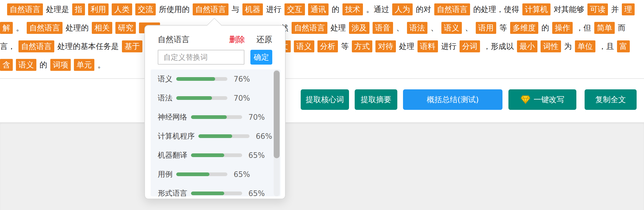 The height and width of the screenshot is (210, 644). Describe the element at coordinates (598, 9) in the screenshot. I see `highlighted-word: 可读` at that location.